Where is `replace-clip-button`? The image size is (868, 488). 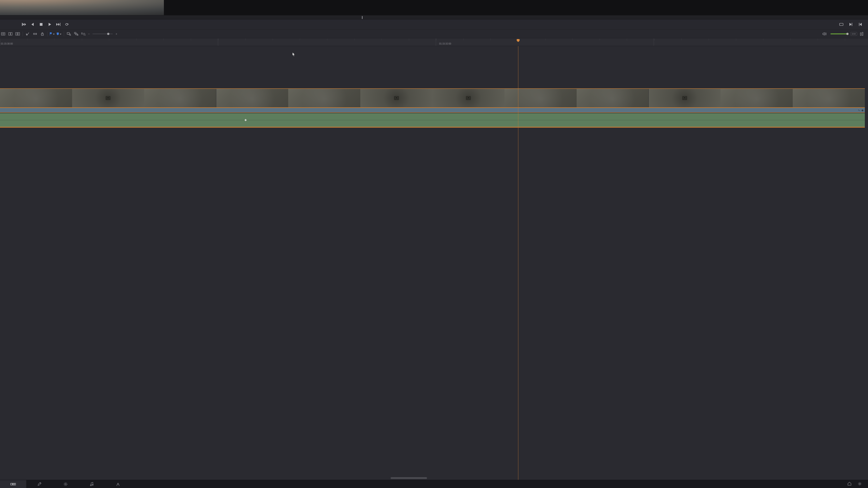 replace-clip-button is located at coordinates (76, 34).